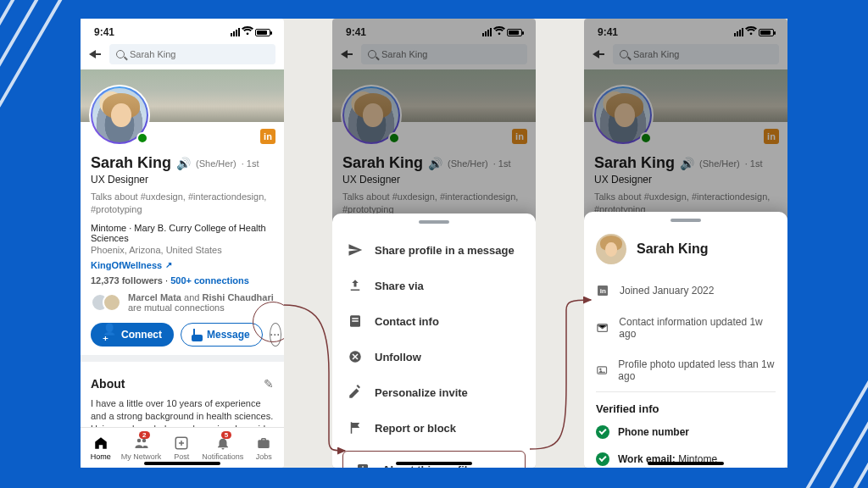 The height and width of the screenshot is (488, 868). Describe the element at coordinates (182, 280) in the screenshot. I see `follower-stats: 12,373 followers · 500+ connections` at that location.